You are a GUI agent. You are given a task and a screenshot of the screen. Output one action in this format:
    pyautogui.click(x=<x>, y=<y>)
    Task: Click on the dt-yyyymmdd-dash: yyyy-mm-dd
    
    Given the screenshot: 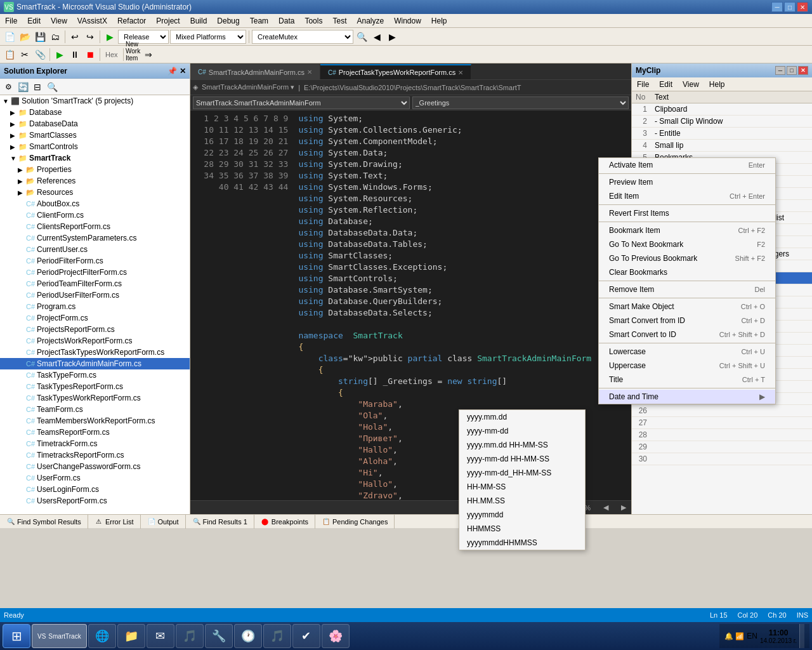 What is the action you would take?
    pyautogui.click(x=522, y=431)
    